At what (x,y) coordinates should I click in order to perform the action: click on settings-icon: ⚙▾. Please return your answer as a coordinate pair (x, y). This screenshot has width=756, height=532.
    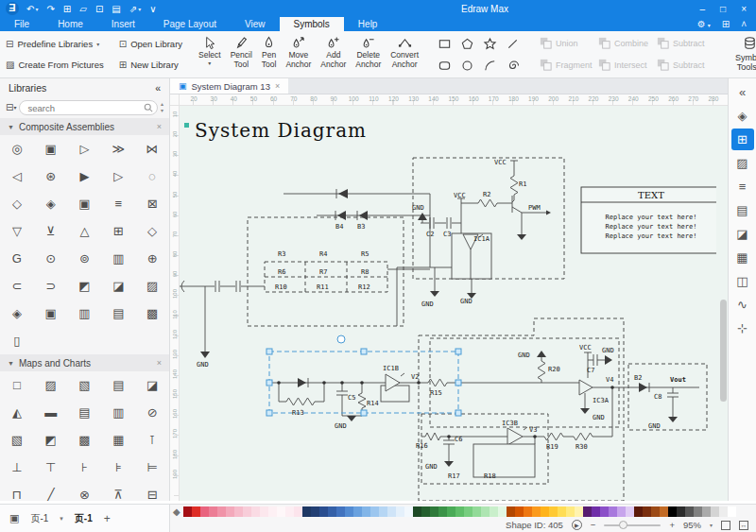
    Looking at the image, I should click on (704, 25).